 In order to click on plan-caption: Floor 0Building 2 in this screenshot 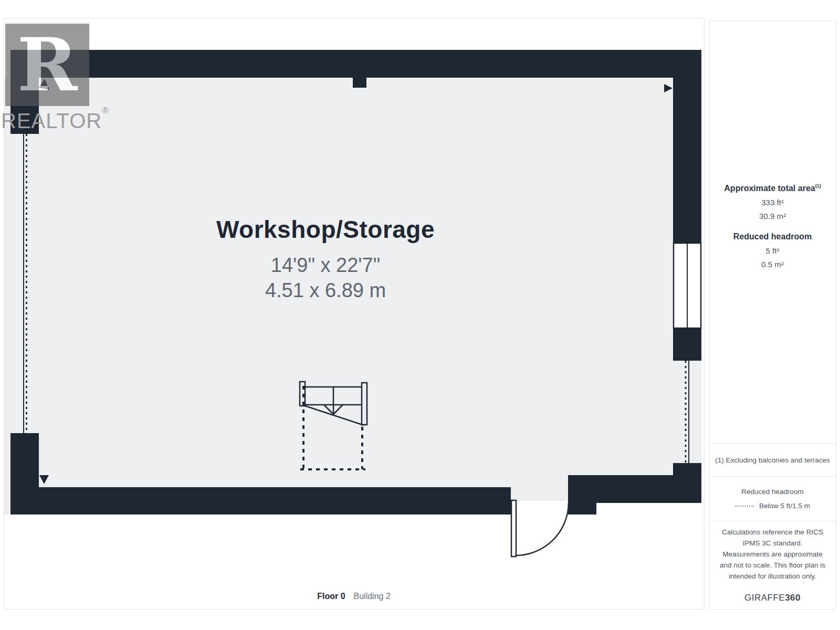, I will do `click(354, 596)`.